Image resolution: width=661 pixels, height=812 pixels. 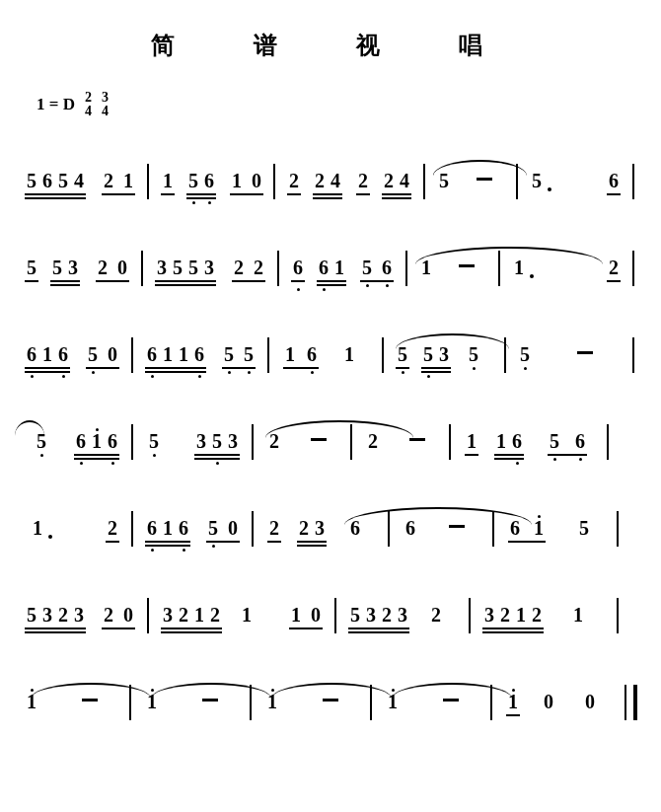 I want to click on staff-line-4: 5 6 1 6 5 3 5 3 2 2 1, so click(x=330, y=447).